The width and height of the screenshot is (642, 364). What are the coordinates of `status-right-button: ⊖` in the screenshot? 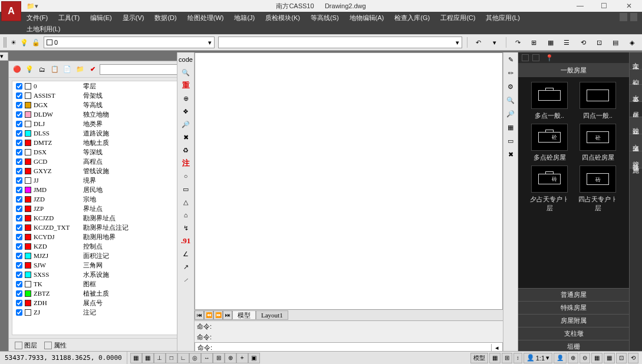 It's located at (585, 358).